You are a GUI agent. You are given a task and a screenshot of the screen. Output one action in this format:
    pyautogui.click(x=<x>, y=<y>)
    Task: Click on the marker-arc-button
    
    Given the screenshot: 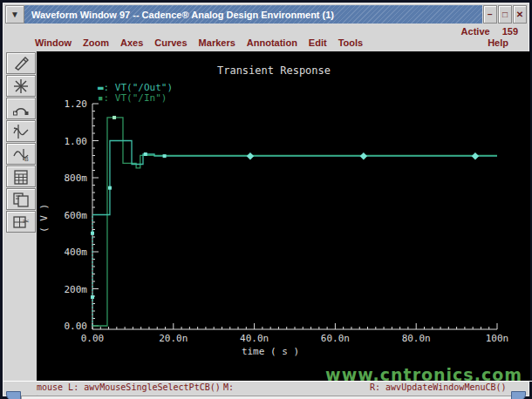 What is the action you would take?
    pyautogui.click(x=21, y=108)
    